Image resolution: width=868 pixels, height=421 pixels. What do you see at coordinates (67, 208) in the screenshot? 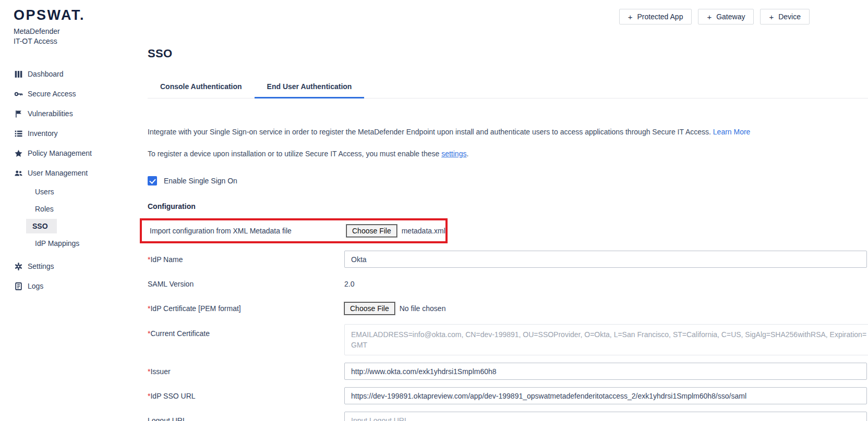
I see `sidebar-item-roles: Roles` at bounding box center [67, 208].